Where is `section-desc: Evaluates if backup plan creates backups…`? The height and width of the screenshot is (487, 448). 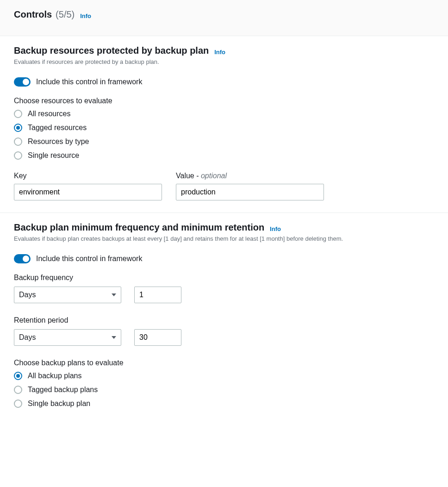 section-desc: Evaluates if backup plan creates backups… is located at coordinates (224, 239).